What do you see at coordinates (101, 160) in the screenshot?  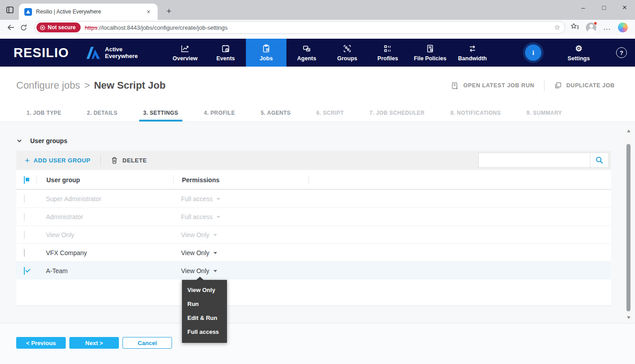 I see `toolbar-divider` at bounding box center [101, 160].